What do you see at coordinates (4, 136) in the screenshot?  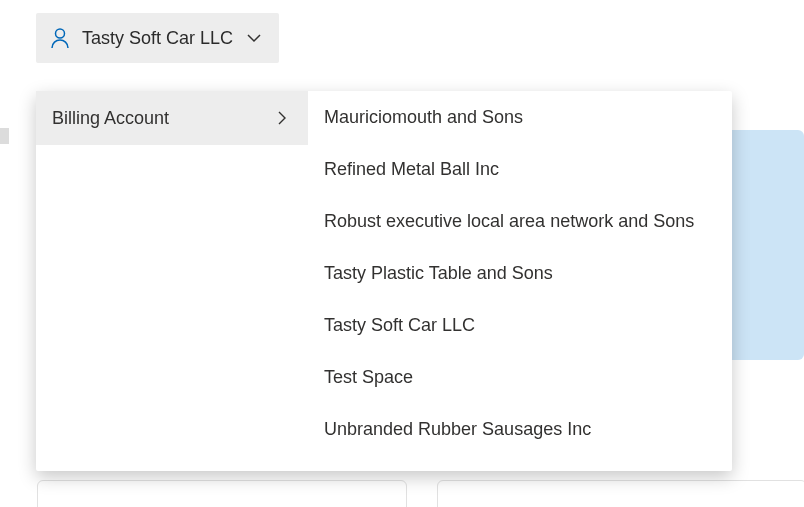 I see `page-tab-strip` at bounding box center [4, 136].